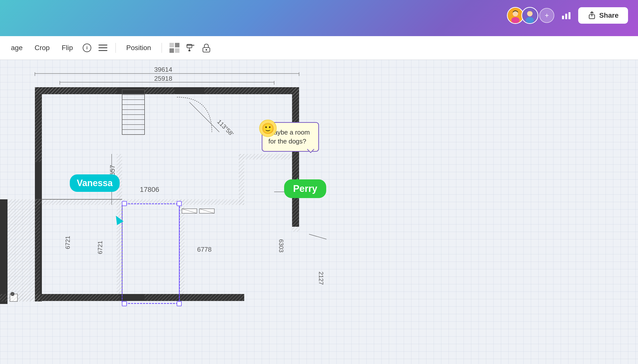  Describe the element at coordinates (42, 48) in the screenshot. I see `toolbar-crop: Crop` at that location.